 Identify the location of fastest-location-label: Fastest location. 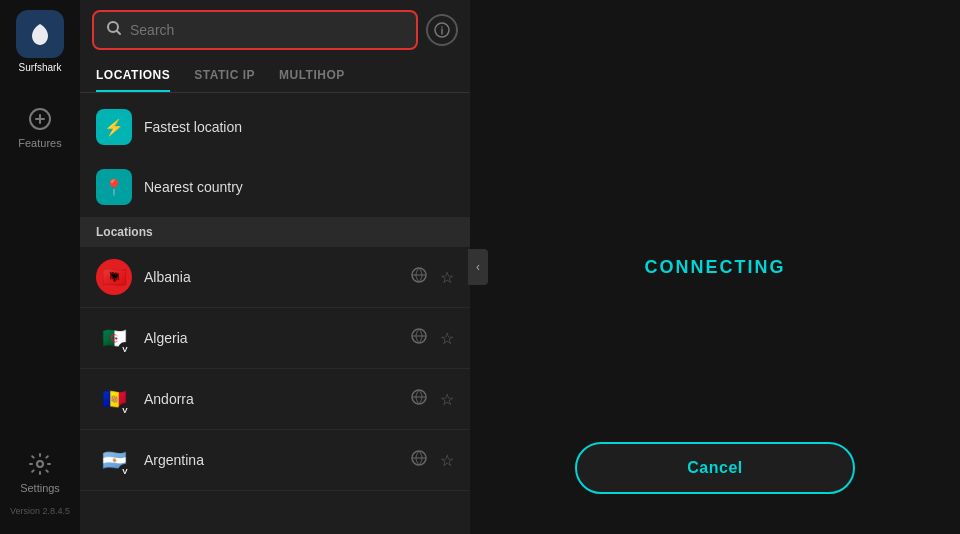
(193, 127).